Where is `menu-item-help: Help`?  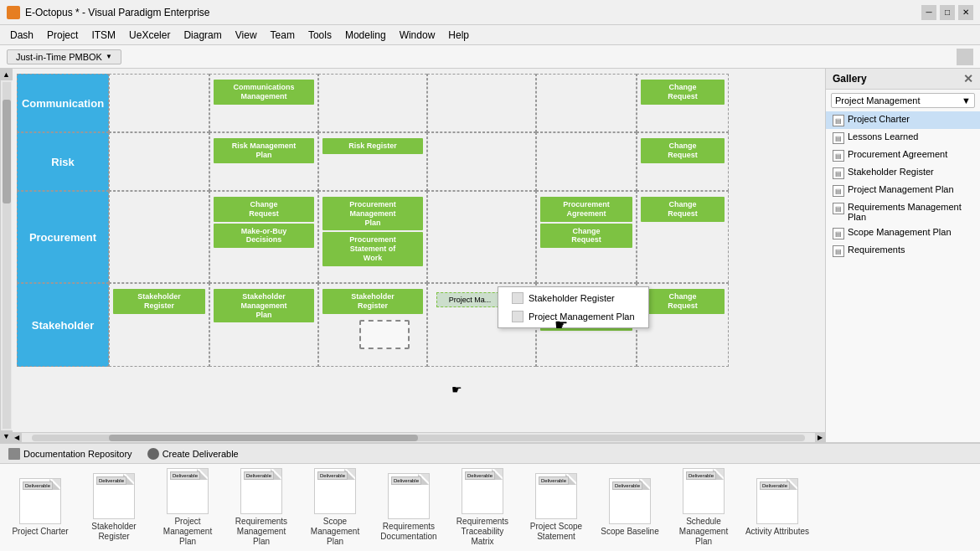 menu-item-help: Help is located at coordinates (459, 35).